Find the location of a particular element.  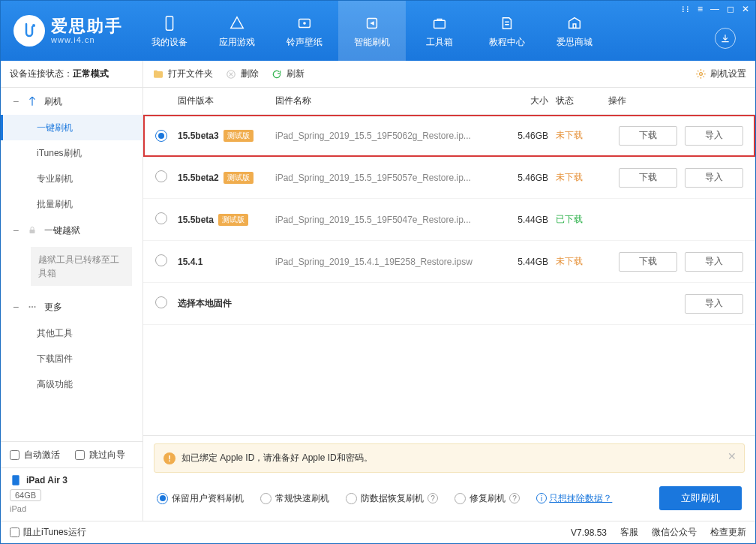

support-link: 客服 is located at coordinates (629, 533).